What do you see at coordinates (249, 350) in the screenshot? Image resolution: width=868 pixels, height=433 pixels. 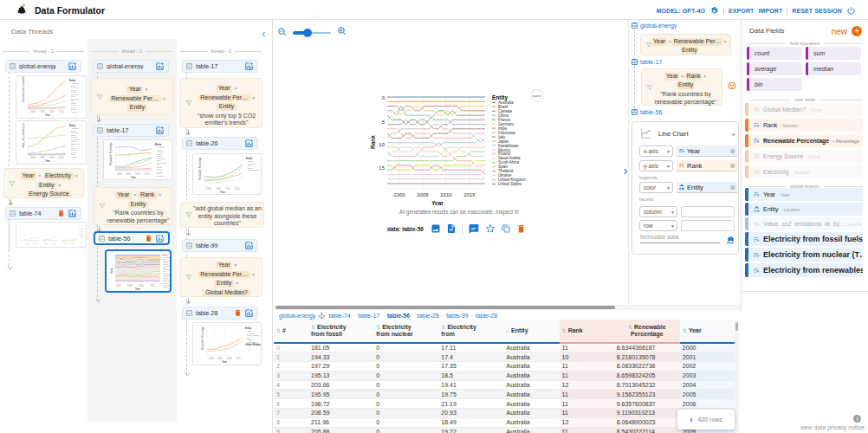 I see `svg-text: yes` at bounding box center [249, 350].